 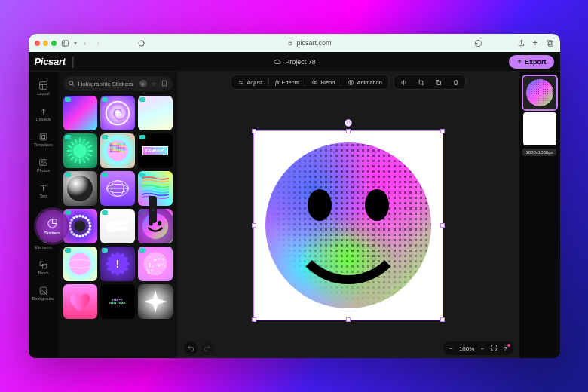 I want to click on sticker-item-burst, so click(x=81, y=151).